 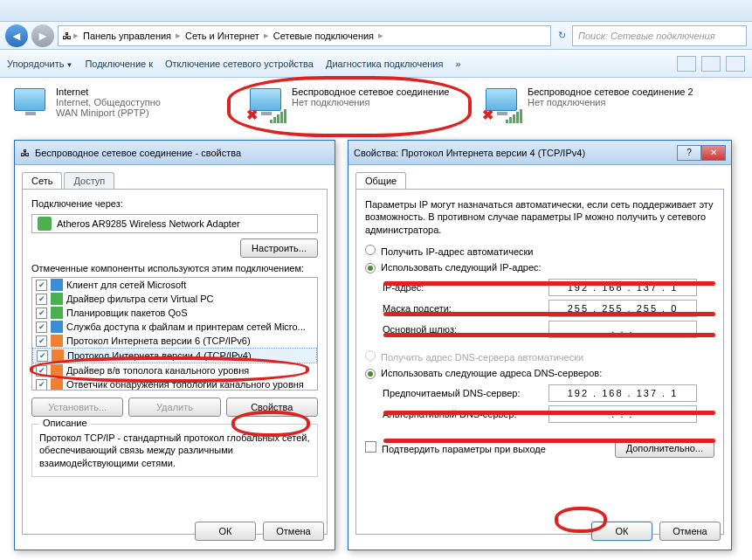 I want to click on help-icon, so click(x=735, y=64).